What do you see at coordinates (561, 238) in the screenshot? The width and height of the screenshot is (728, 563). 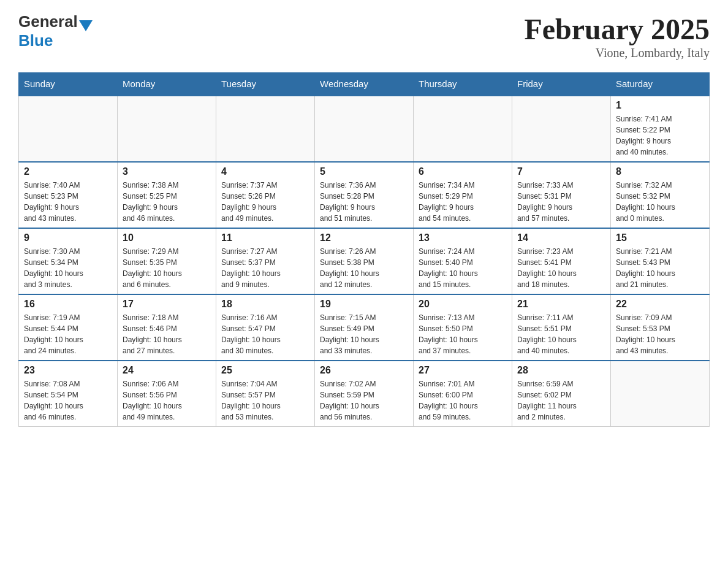 I see `day-number: 14` at bounding box center [561, 238].